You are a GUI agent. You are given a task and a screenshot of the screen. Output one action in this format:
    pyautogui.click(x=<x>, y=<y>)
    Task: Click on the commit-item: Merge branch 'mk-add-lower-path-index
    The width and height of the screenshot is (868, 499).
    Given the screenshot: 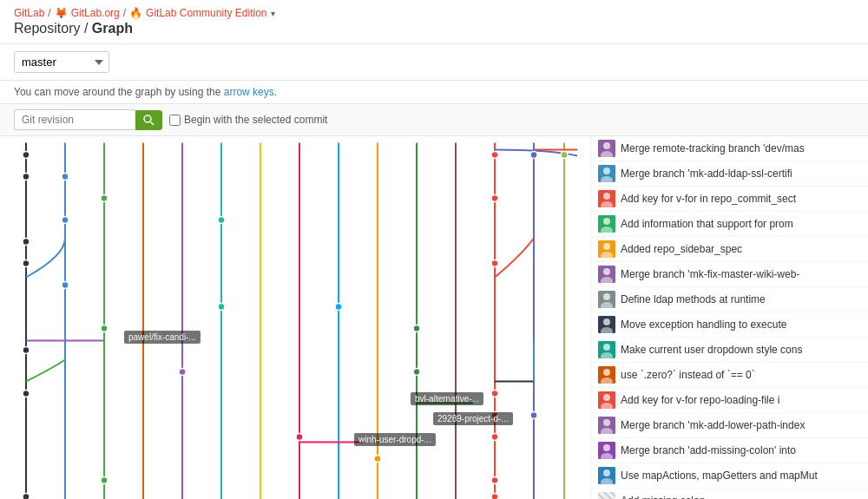 What is the action you would take?
    pyautogui.click(x=729, y=425)
    